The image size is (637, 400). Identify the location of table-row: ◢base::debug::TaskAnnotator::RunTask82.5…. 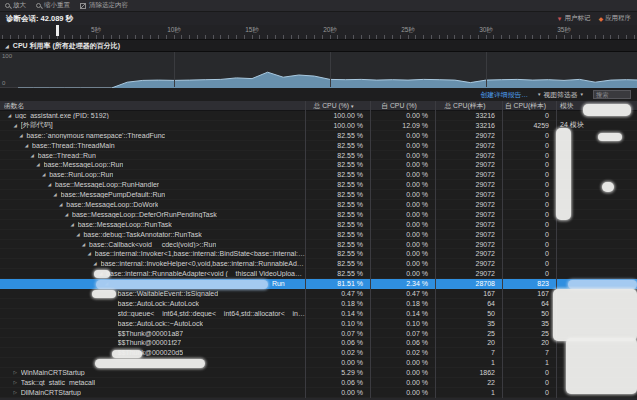
(318, 235).